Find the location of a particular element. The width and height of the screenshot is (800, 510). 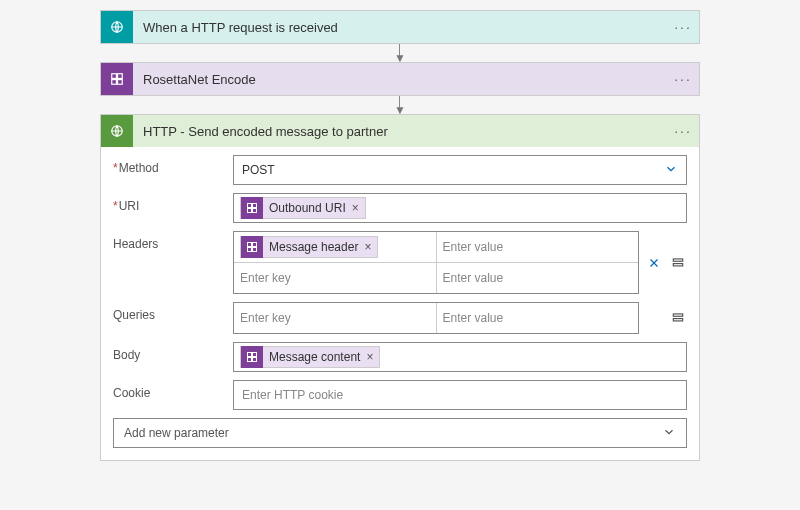

body-token: Message content × is located at coordinates (310, 357).